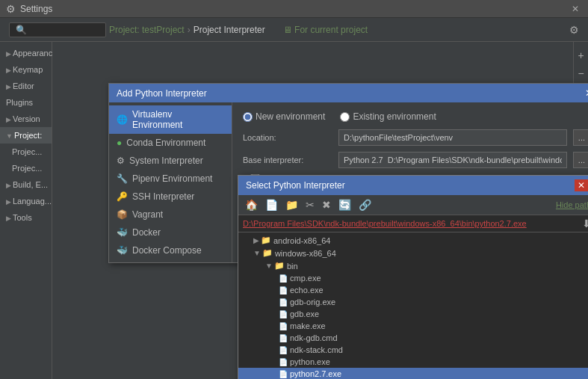 This screenshot has height=379, width=588. I want to click on for-current-label: 🖥 For current project, so click(326, 30).